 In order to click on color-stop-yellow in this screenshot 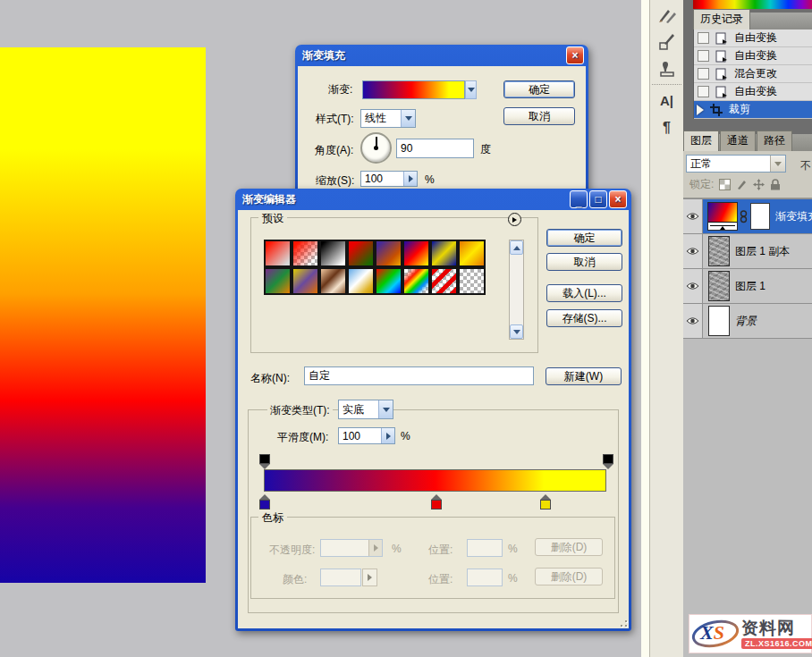, I will do `click(546, 502)`.